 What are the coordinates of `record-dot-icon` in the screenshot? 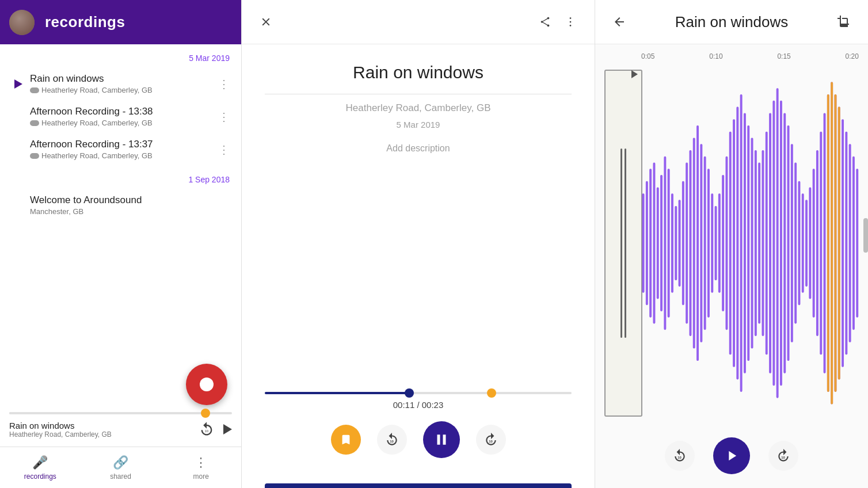 It's located at (207, 384).